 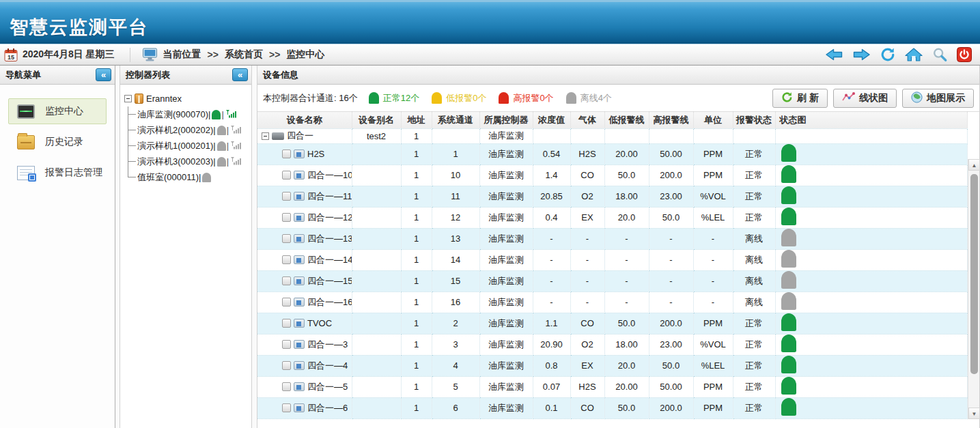 What do you see at coordinates (974, 289) in the screenshot?
I see `vertical-scrollbar: ▲ ▼` at bounding box center [974, 289].